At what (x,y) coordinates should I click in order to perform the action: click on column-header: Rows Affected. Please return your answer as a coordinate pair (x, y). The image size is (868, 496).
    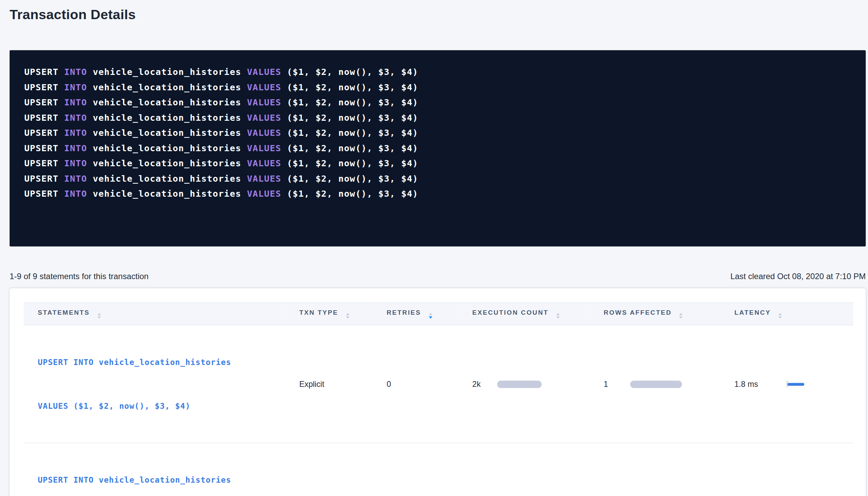
    Looking at the image, I should click on (655, 314).